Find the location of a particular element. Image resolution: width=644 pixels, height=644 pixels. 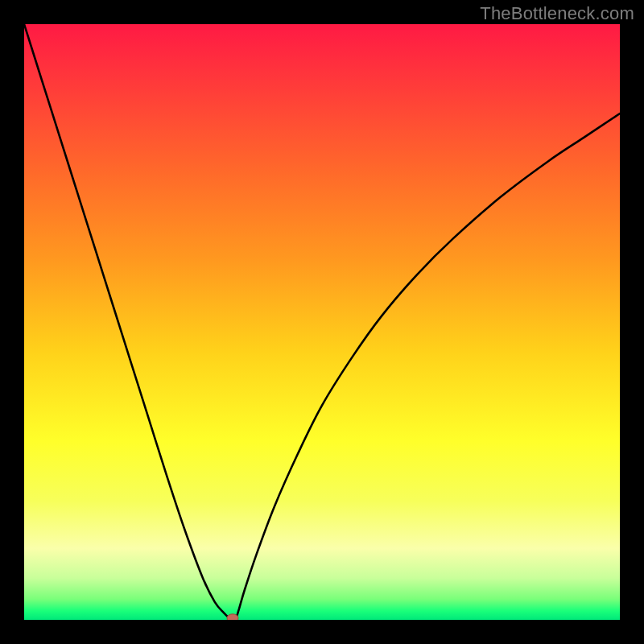

minimum-marker is located at coordinates (233, 617).